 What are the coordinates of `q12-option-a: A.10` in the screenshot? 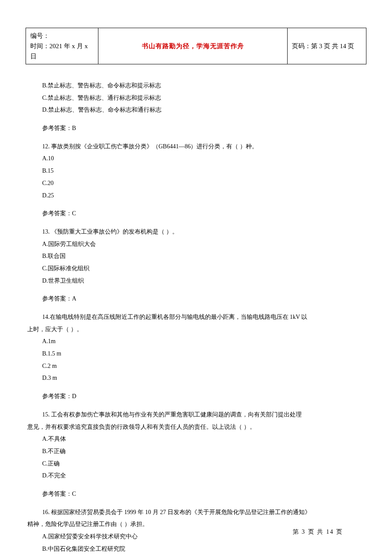 It's located at (196, 159).